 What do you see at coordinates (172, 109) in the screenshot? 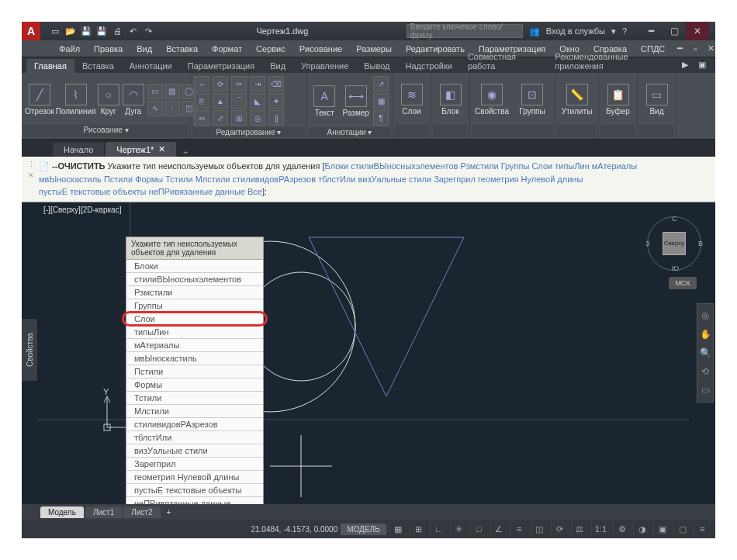
I see `point-icon: ·` at bounding box center [172, 109].